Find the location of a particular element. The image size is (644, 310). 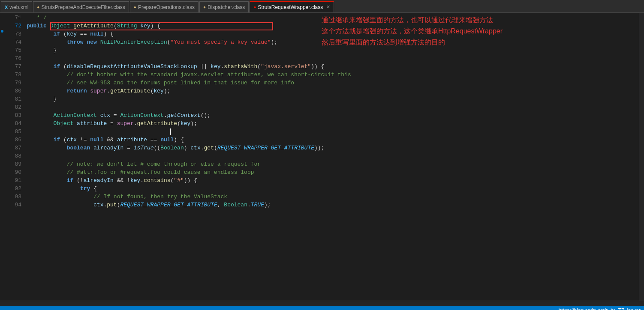

line-numbers: 71 72 73 74 75 76 77 78 79 80 81 82 83 8… is located at coordinates (15, 157).